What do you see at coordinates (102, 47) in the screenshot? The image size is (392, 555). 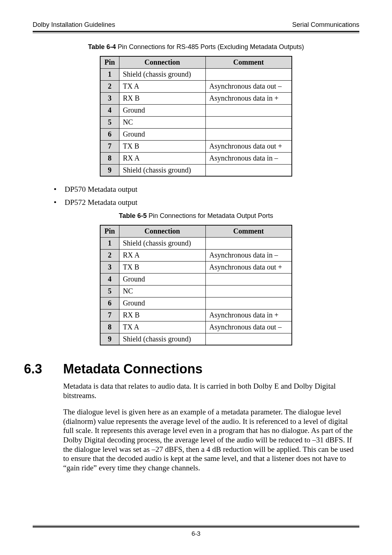 I see `table-6-4-caption-bold: Table 6-4` at bounding box center [102, 47].